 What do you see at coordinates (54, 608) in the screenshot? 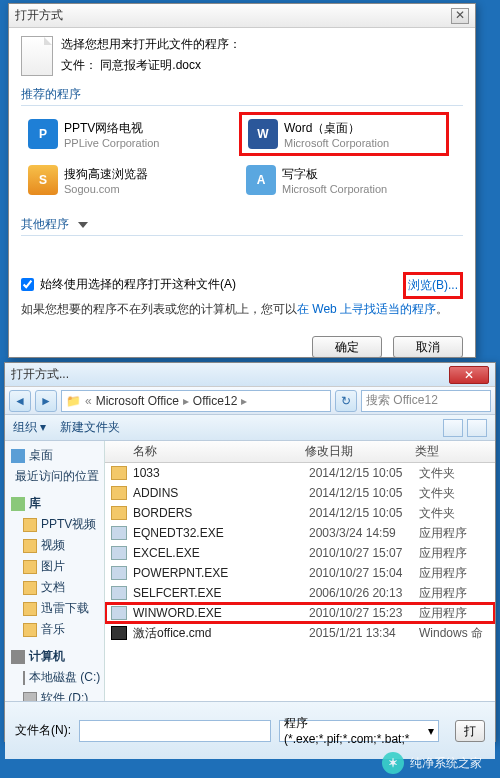
I see `sidebar-item-xunlei: 迅雷下载` at bounding box center [54, 608].